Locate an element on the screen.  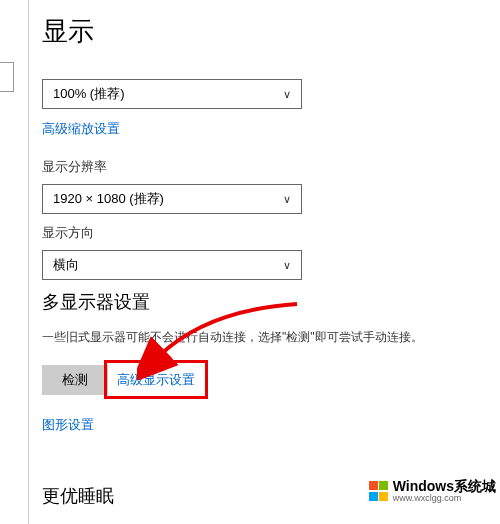
advanced-display-link: 高级显示设置 is located at coordinates (156, 380).